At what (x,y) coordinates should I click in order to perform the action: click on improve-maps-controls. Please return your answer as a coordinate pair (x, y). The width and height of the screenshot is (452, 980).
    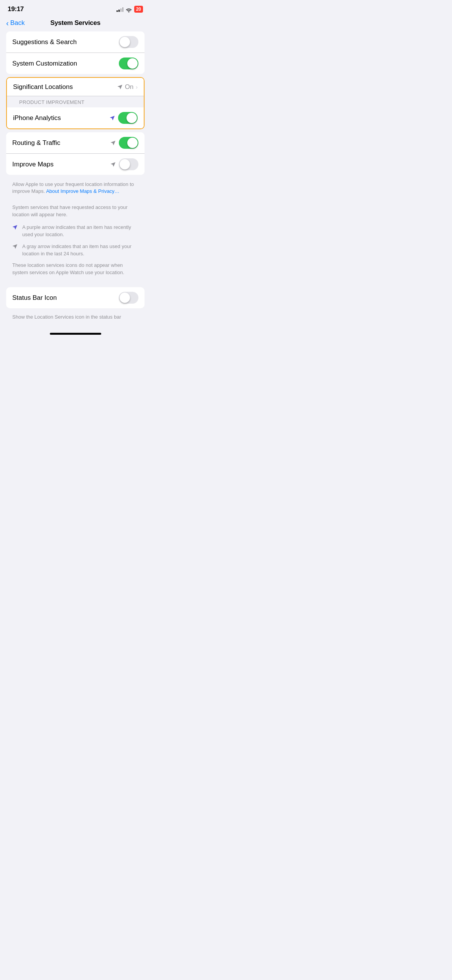
    Looking at the image, I should click on (124, 164).